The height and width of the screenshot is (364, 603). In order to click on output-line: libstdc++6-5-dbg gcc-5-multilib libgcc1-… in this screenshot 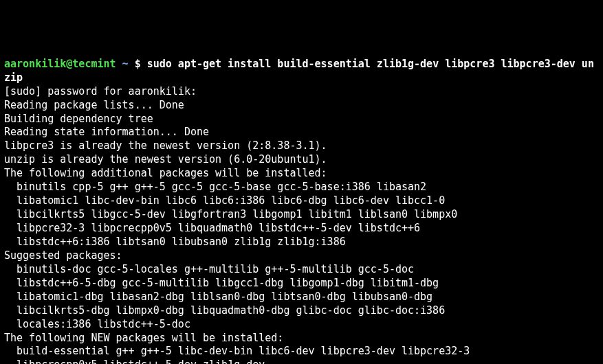, I will do `click(301, 284)`.